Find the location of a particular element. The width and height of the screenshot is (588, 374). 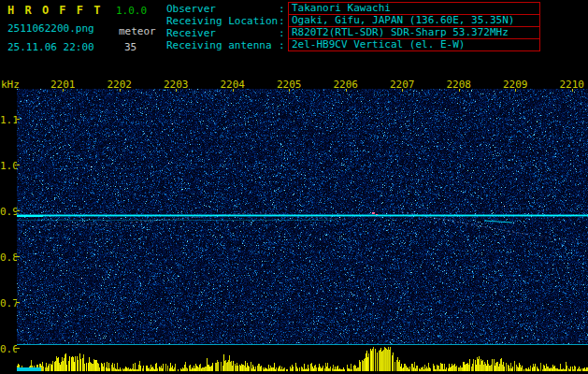

datetime-label: 25.11.06 22:00 is located at coordinates (50, 47).